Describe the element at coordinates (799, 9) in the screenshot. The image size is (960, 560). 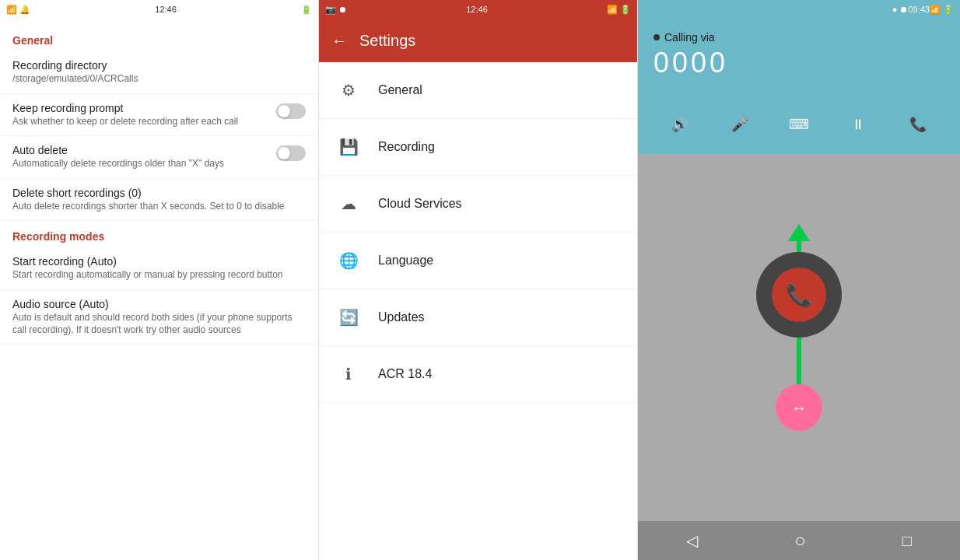
I see `status-bar-3: ● ⏺ 09:43 📶 🔋` at that location.